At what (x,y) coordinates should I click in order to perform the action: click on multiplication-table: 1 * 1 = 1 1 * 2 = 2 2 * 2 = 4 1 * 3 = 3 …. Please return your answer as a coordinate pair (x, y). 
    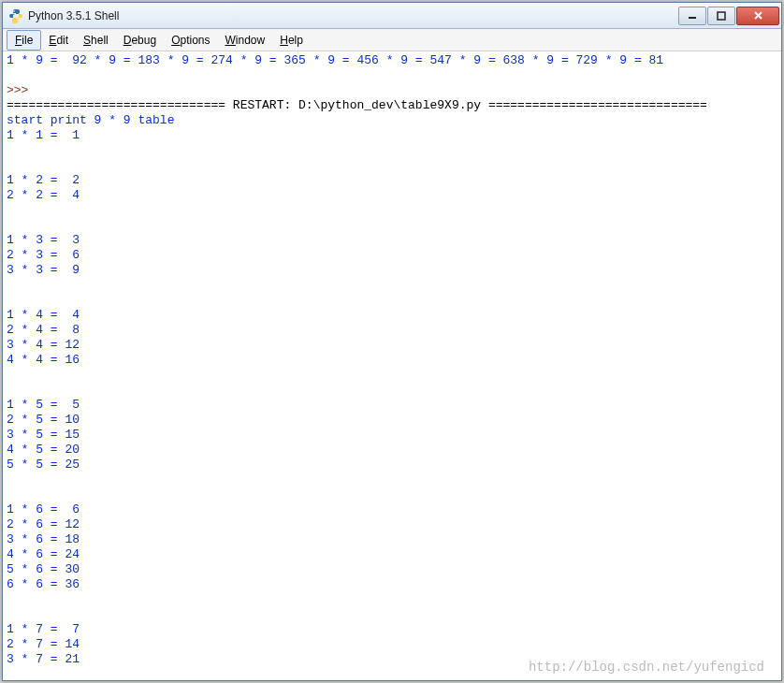
    Looking at the image, I should click on (43, 397).